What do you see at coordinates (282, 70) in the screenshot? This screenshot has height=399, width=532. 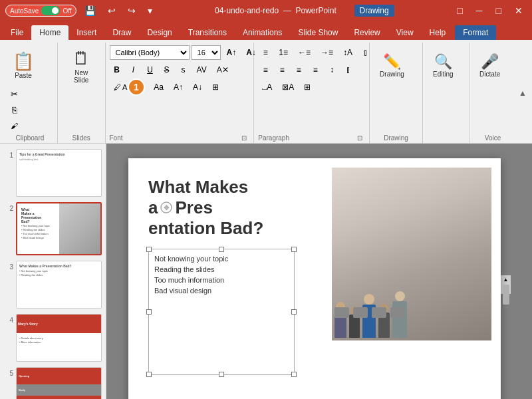 I see `align-center-button: ≡` at bounding box center [282, 70].